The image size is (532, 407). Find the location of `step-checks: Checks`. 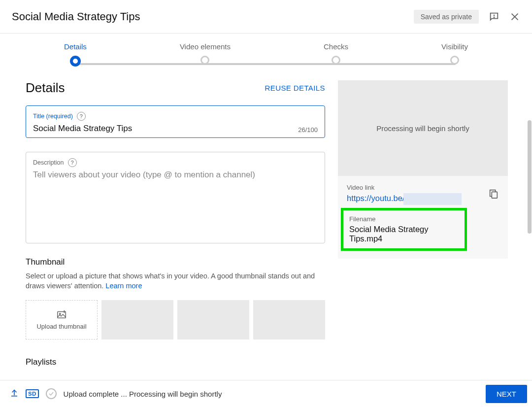

step-checks: Checks is located at coordinates (336, 53).